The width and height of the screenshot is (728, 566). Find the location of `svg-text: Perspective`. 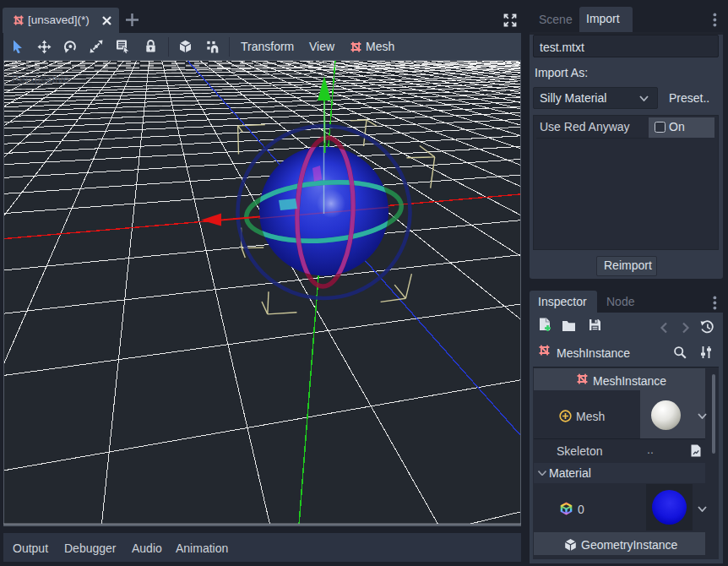

svg-text: Perspective is located at coordinates (41, 79).